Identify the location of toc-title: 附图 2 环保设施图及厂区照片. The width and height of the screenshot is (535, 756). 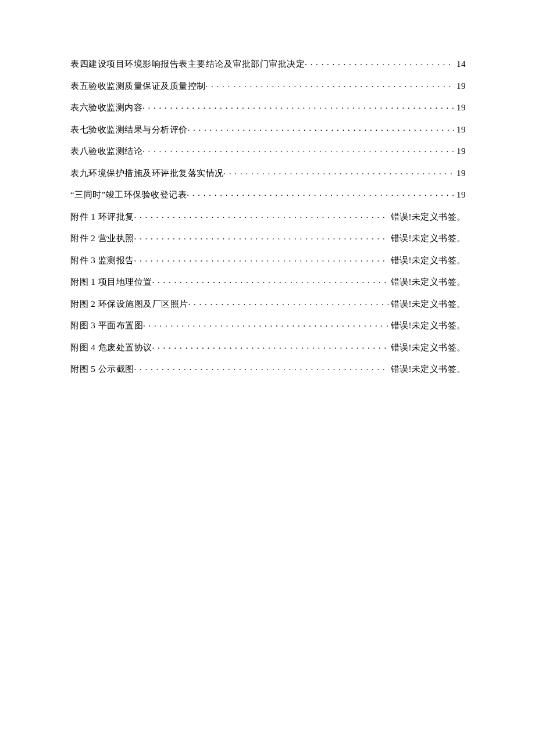
(129, 304).